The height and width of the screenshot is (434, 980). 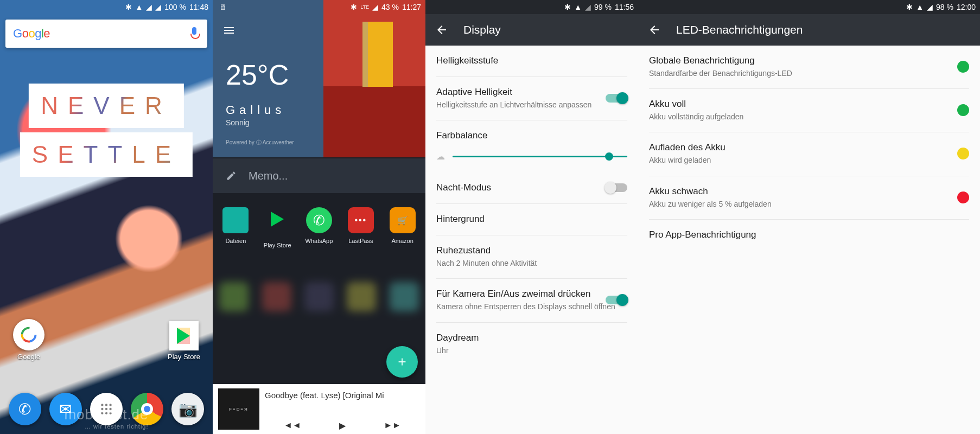 What do you see at coordinates (532, 105) in the screenshot?
I see `row-subtitle: Helligkeitsstufe an Lichtverhältnisse an…` at bounding box center [532, 105].